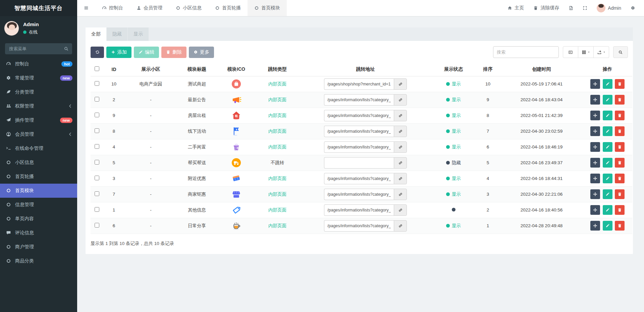  Describe the element at coordinates (97, 52) in the screenshot. I see `refresh-button` at that location.